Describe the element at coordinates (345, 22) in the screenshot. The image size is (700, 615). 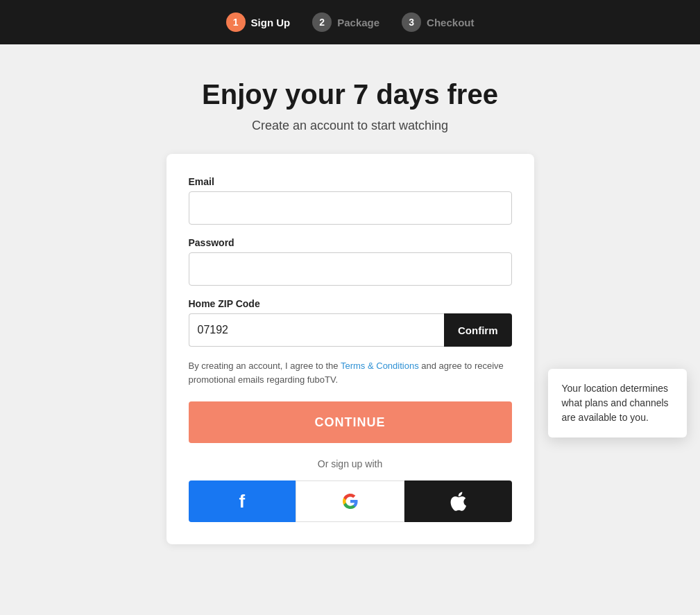
I see `step-package: 2 Package` at that location.